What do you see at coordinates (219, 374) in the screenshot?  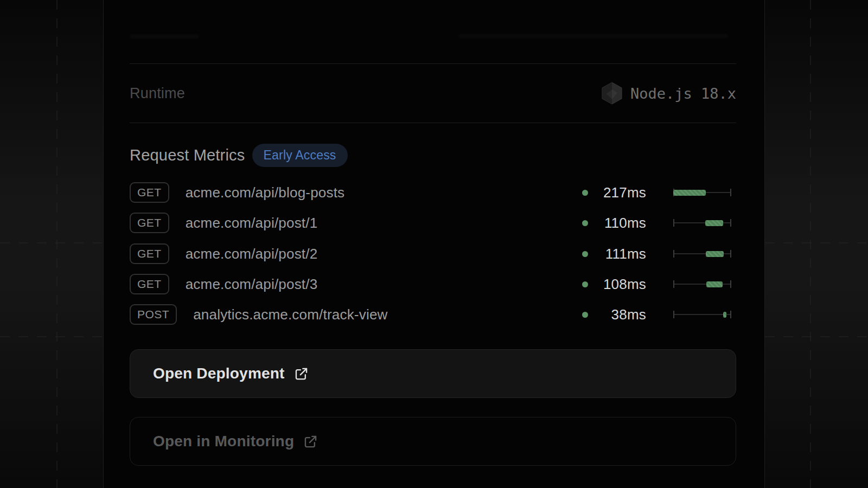 I see `open-deployment-label: Open Deployment` at bounding box center [219, 374].